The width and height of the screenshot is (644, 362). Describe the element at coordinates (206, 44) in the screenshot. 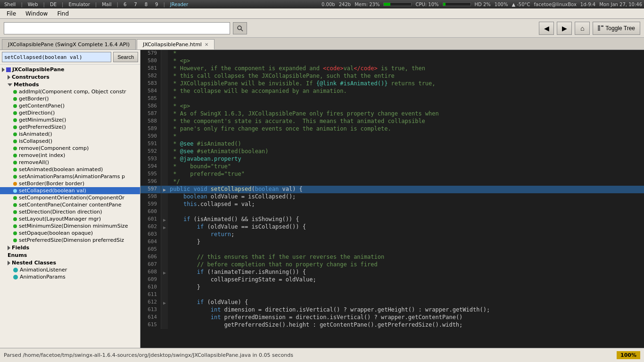

I see `tab-html-close: ✕` at that location.